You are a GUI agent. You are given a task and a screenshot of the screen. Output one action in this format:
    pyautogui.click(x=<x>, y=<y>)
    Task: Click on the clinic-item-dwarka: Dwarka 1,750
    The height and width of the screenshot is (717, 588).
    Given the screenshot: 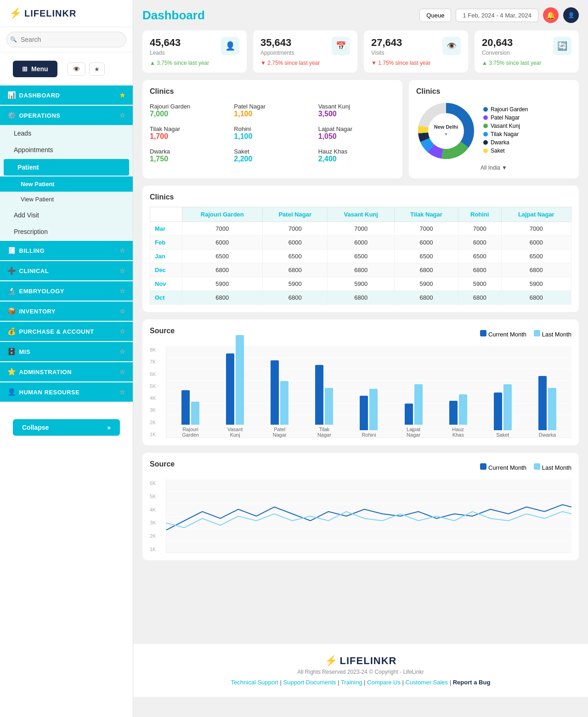 What is the action you would take?
    pyautogui.click(x=188, y=155)
    